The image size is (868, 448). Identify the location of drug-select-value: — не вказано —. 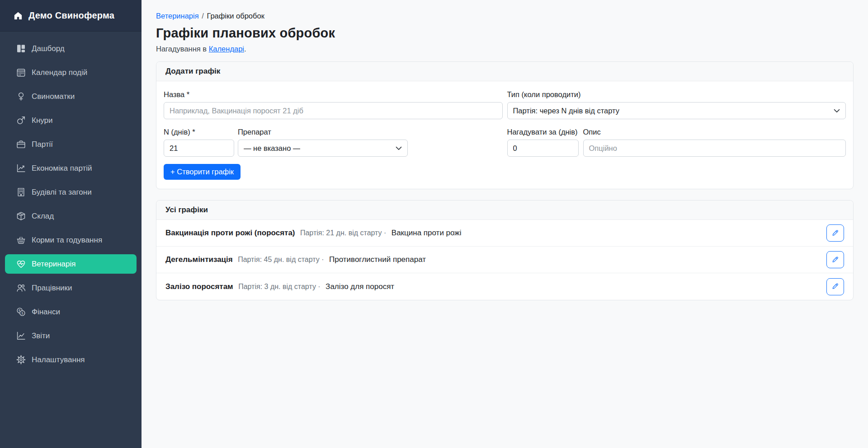
(272, 148).